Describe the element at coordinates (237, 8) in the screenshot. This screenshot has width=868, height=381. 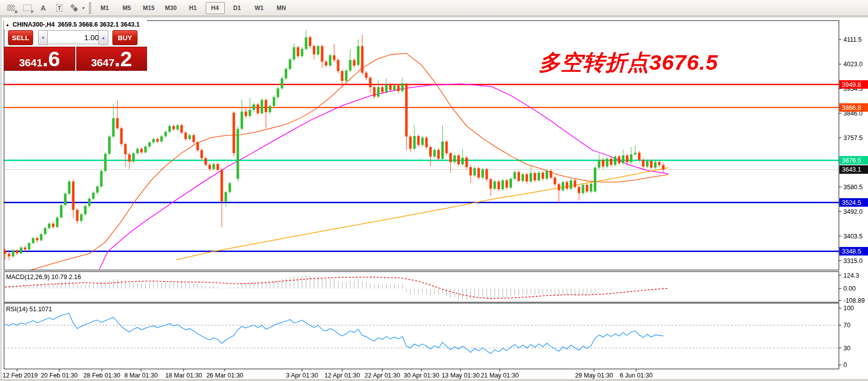
I see `timeframe-d1: D1` at that location.